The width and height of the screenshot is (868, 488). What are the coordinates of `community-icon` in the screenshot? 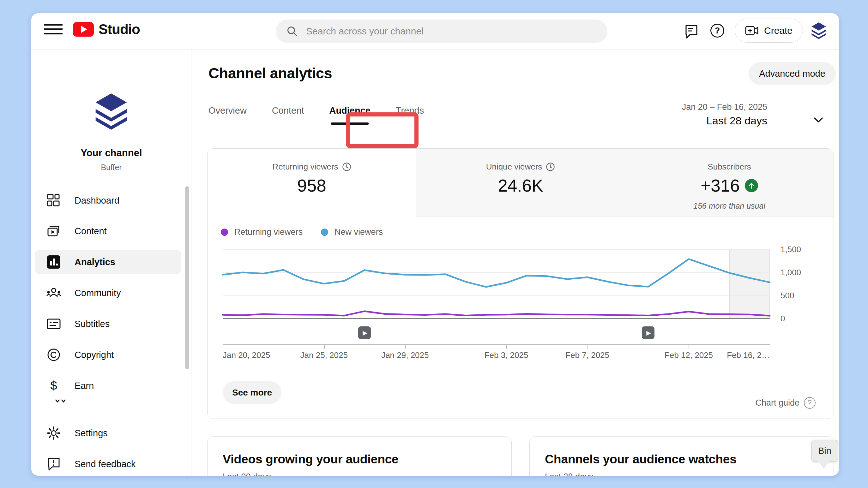 It's located at (54, 293).